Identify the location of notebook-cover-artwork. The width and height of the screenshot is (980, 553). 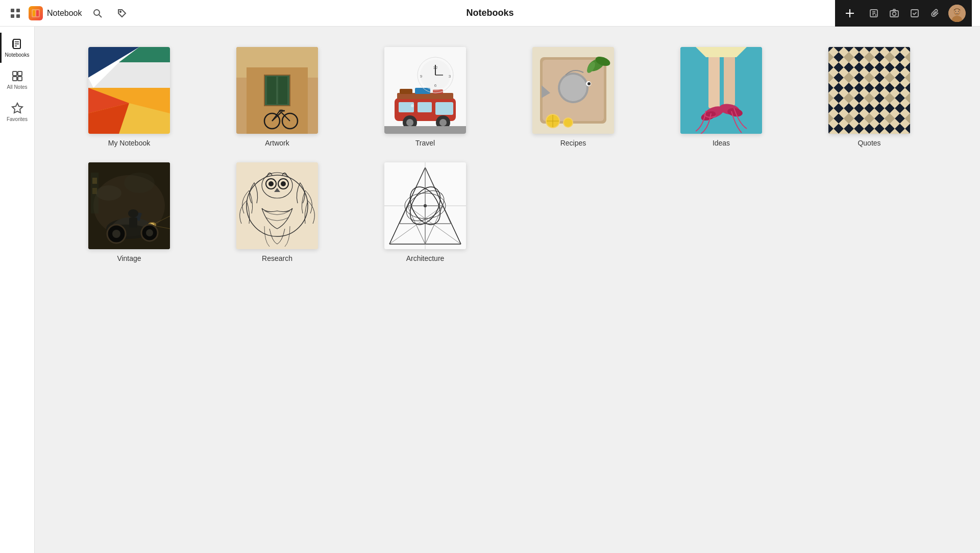
(277, 90).